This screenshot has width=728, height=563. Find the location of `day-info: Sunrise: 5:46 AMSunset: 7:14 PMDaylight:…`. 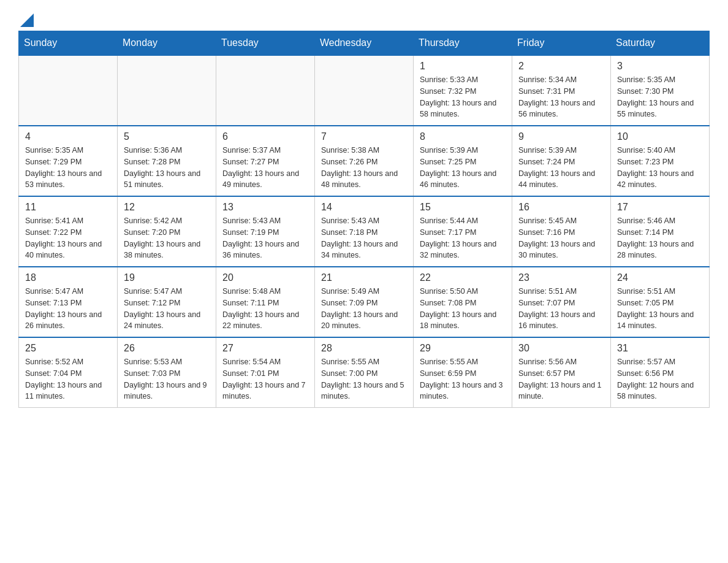

day-info: Sunrise: 5:46 AMSunset: 7:14 PMDaylight:… is located at coordinates (660, 238).